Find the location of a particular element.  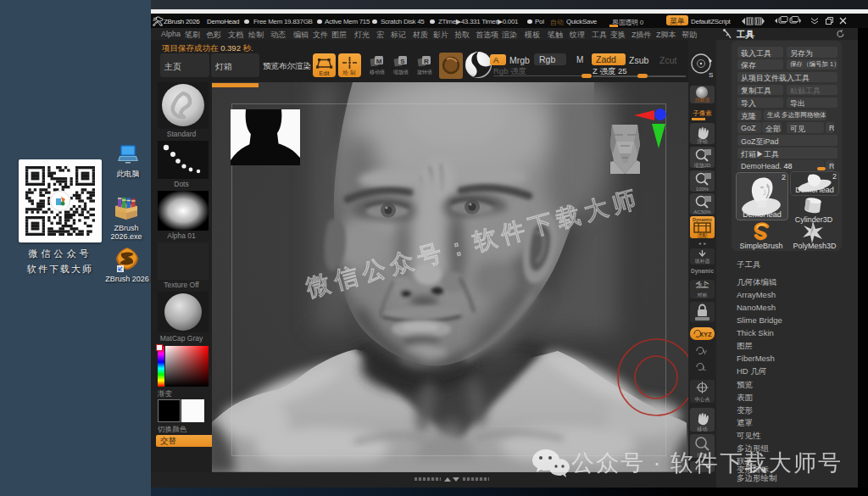

svg-text: 移动值 is located at coordinates (377, 73).